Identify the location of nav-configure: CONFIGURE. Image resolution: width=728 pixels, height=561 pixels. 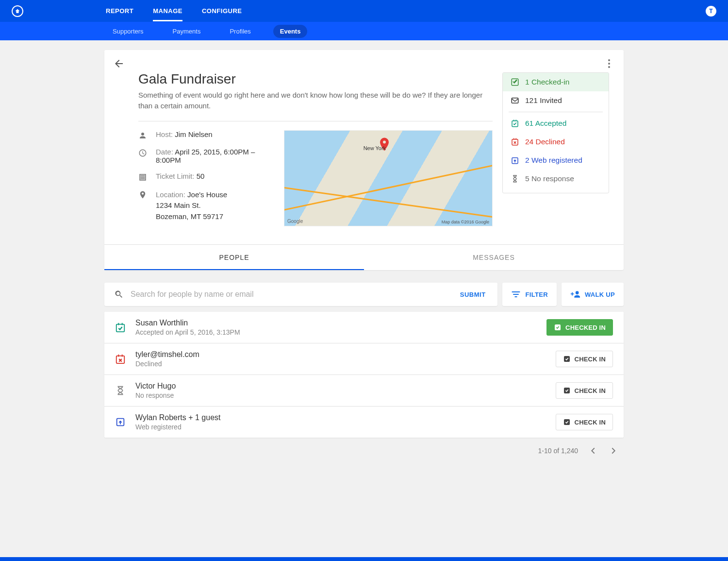
(222, 11).